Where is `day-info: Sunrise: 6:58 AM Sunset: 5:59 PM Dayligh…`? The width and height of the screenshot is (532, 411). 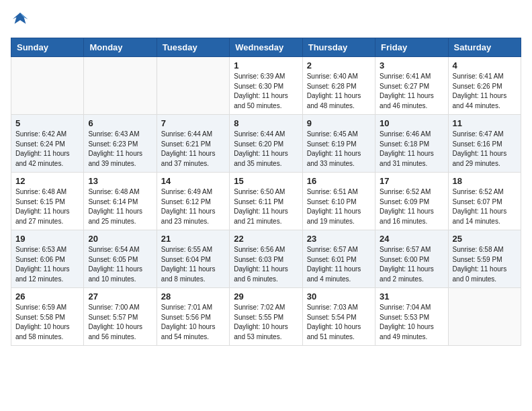 day-info: Sunrise: 6:58 AM Sunset: 5:59 PM Dayligh… is located at coordinates (485, 265).